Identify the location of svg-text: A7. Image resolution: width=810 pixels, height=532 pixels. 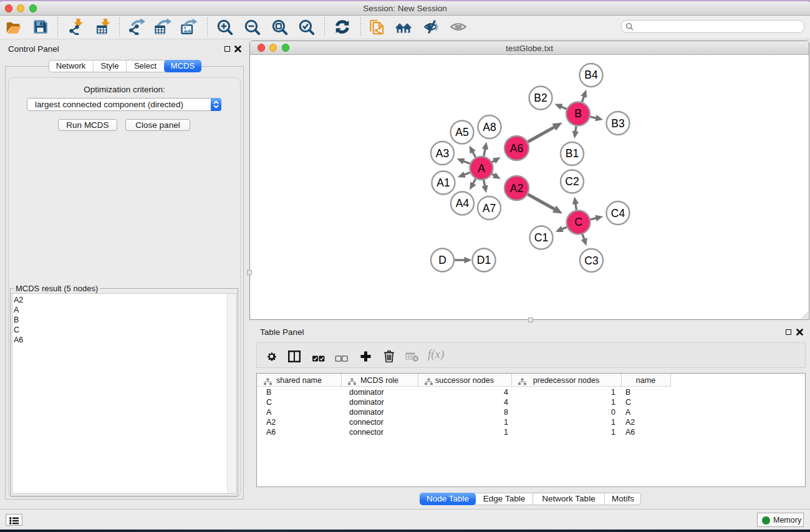
(489, 208).